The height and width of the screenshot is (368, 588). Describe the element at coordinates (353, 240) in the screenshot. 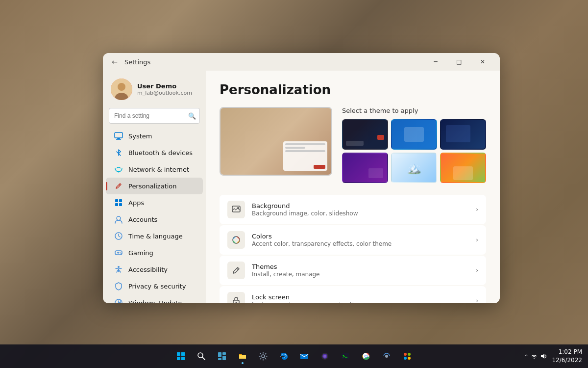

I see `settings-item-colors: Colors Accent color, transparency effect…` at that location.